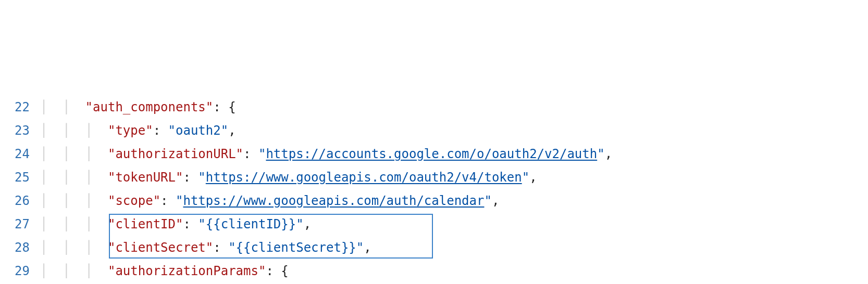  What do you see at coordinates (22, 154) in the screenshot?
I see `line-number: 24` at bounding box center [22, 154].